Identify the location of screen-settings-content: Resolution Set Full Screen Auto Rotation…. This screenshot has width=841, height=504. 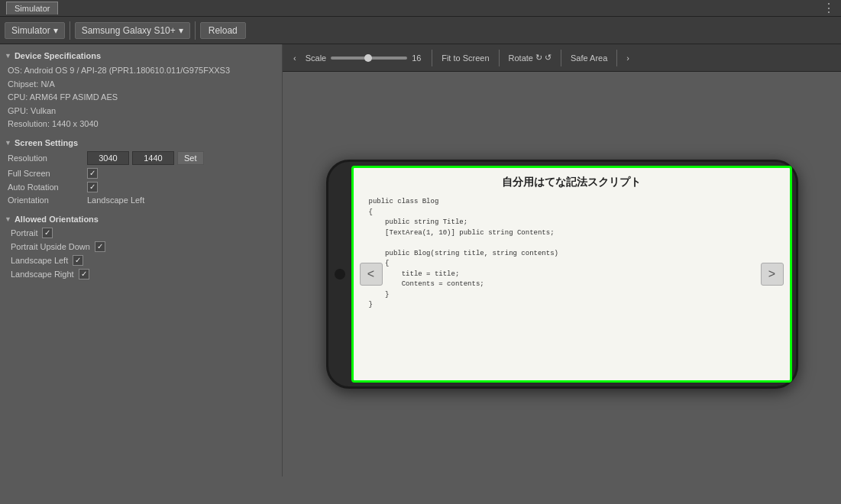
(141, 181).